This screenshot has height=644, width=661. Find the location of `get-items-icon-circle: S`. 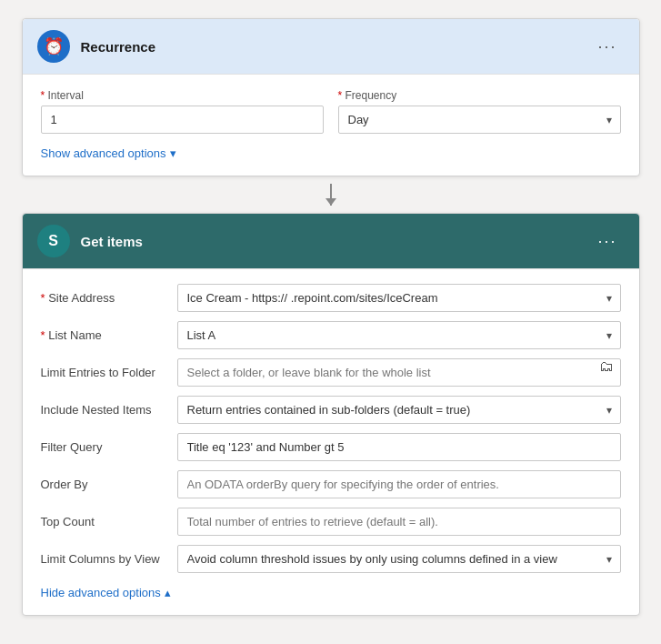

get-items-icon-circle: S is located at coordinates (54, 241).